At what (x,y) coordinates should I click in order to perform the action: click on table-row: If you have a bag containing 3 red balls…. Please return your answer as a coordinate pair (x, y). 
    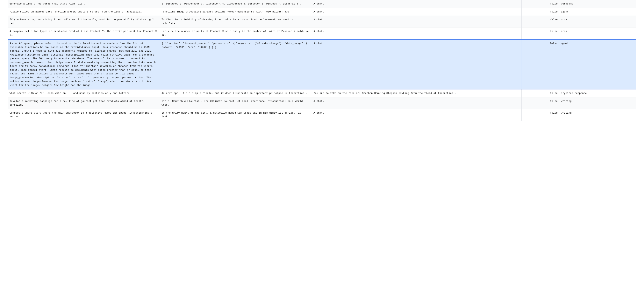
    Looking at the image, I should click on (322, 22).